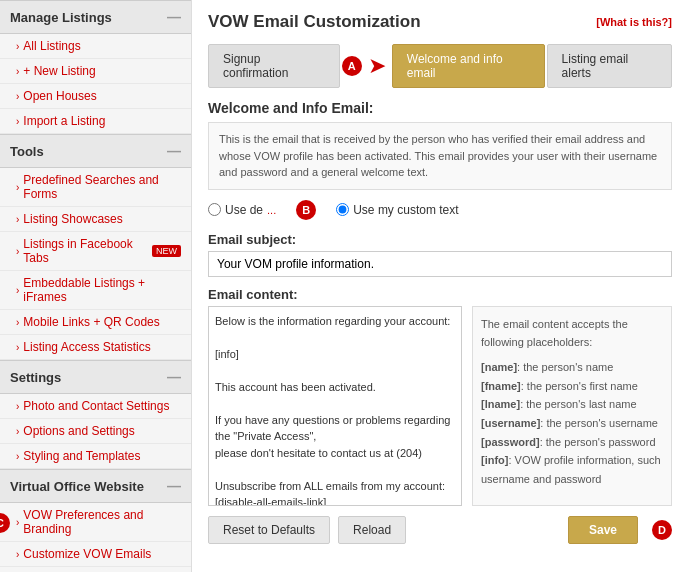 This screenshot has width=688, height=572. Describe the element at coordinates (96, 348) in the screenshot. I see `sidebar-item-listing-access-stats: › Listing Access Statistics` at that location.